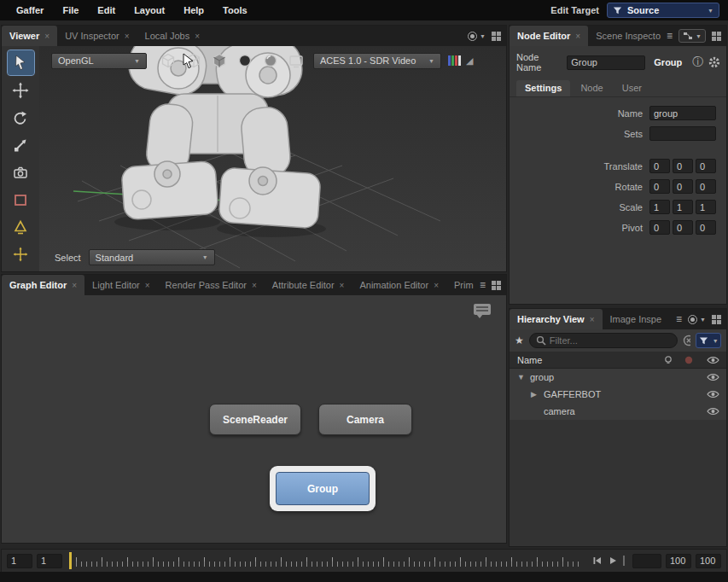 The width and height of the screenshot is (728, 582). Describe the element at coordinates (713, 360) in the screenshot. I see `visibility-icon` at that location.